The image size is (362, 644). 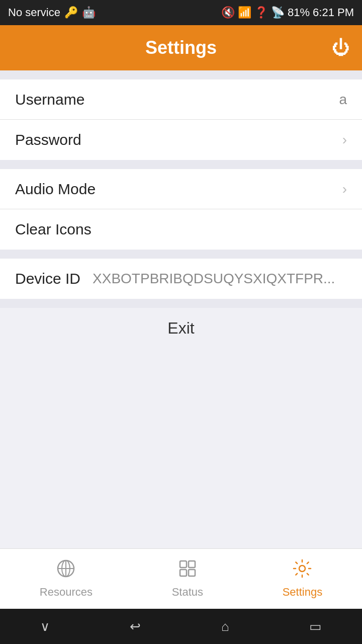 What do you see at coordinates (244, 13) in the screenshot?
I see `wifi-icon: 📶` at bounding box center [244, 13].